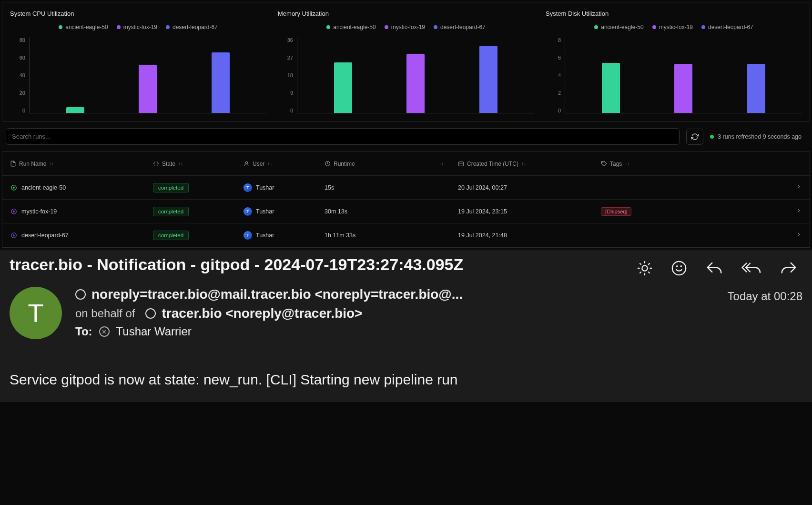 The height and width of the screenshot is (505, 812). Describe the element at coordinates (690, 164) in the screenshot. I see `col-tags: Tags ↑↓` at that location.